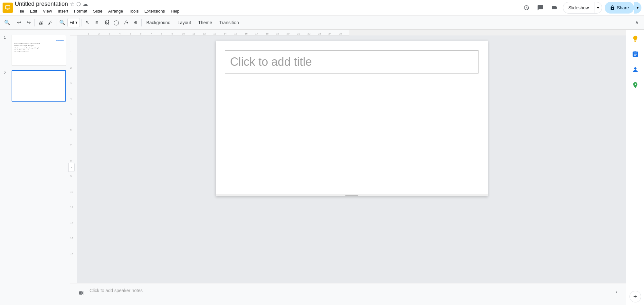 This screenshot has width=644, height=305. I want to click on menu-format: Format, so click(80, 11).